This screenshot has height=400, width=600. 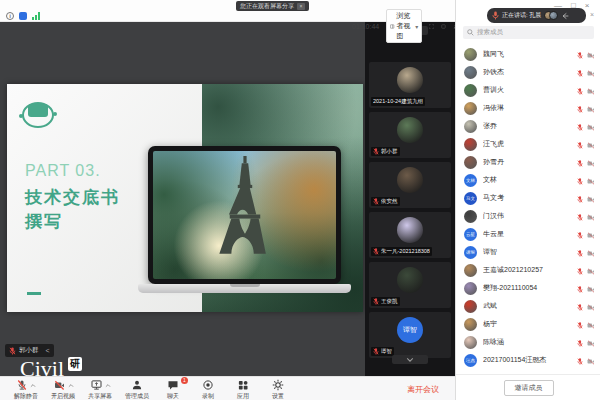 What do you see at coordinates (470, 252) in the screenshot?
I see `member-avatar: 谭智` at bounding box center [470, 252].